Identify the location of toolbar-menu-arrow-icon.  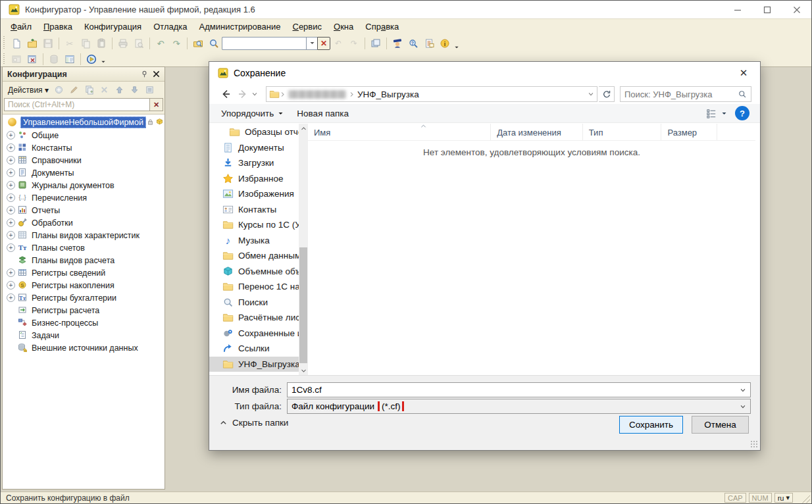
(103, 63).